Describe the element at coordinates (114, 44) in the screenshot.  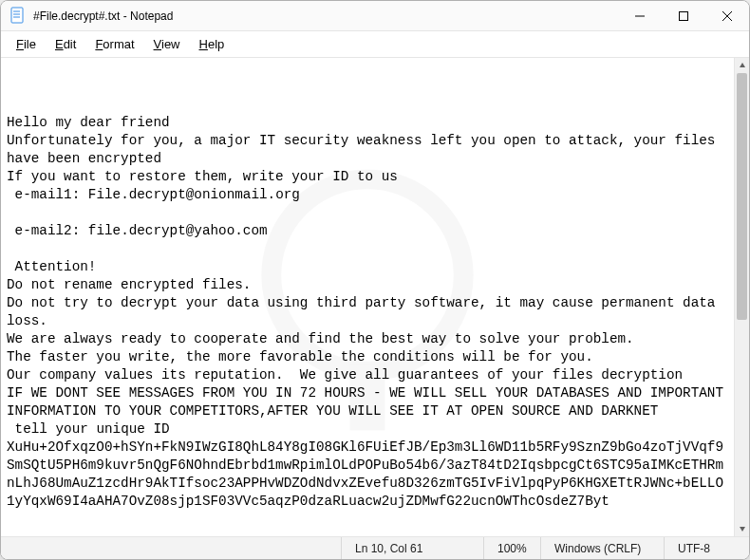
I see `menu-format: Format` at that location.